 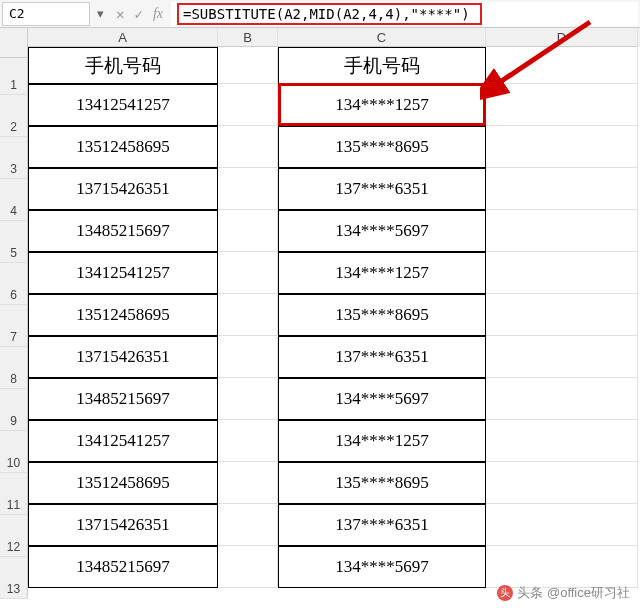 I want to click on cell-A1: 手机号码, so click(x=123, y=66).